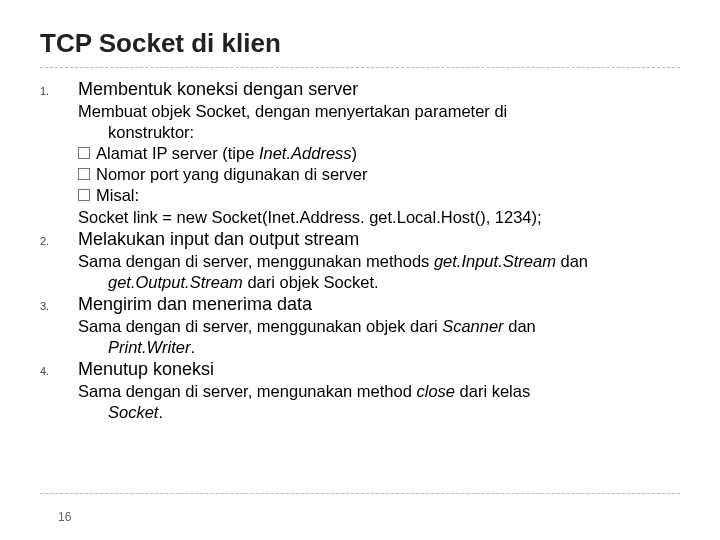  I want to click on item-body: Sama dengan di server, mengunakan method…, so click(379, 402).